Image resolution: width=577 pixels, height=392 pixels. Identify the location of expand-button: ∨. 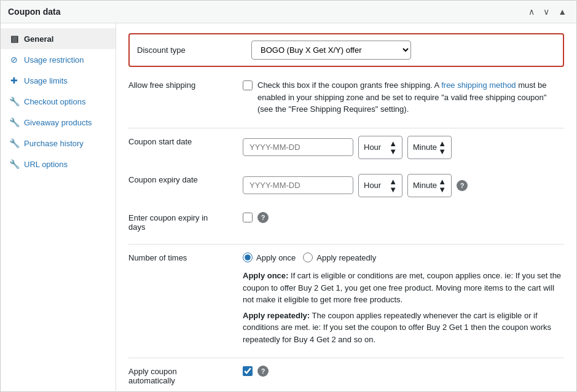
(546, 12).